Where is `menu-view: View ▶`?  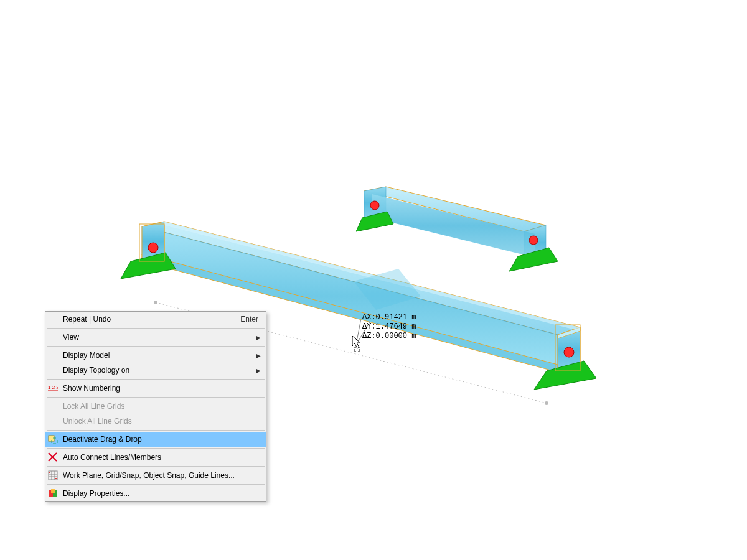
menu-view: View ▶ is located at coordinates (156, 337).